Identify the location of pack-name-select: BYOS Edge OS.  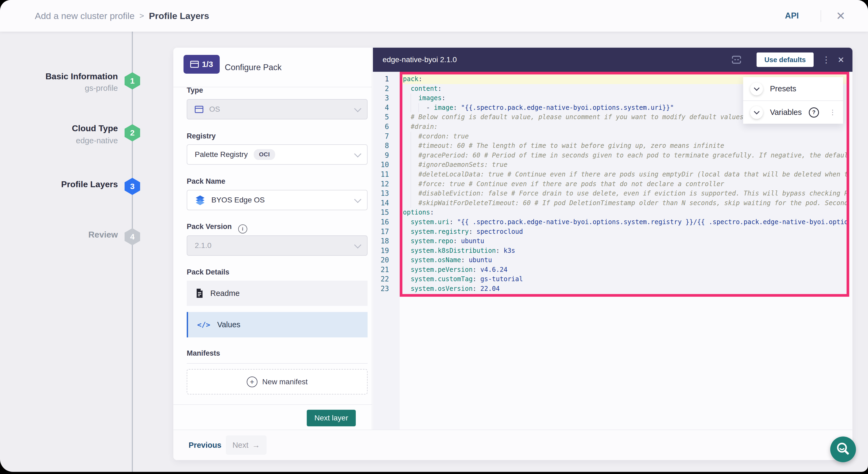
(277, 200).